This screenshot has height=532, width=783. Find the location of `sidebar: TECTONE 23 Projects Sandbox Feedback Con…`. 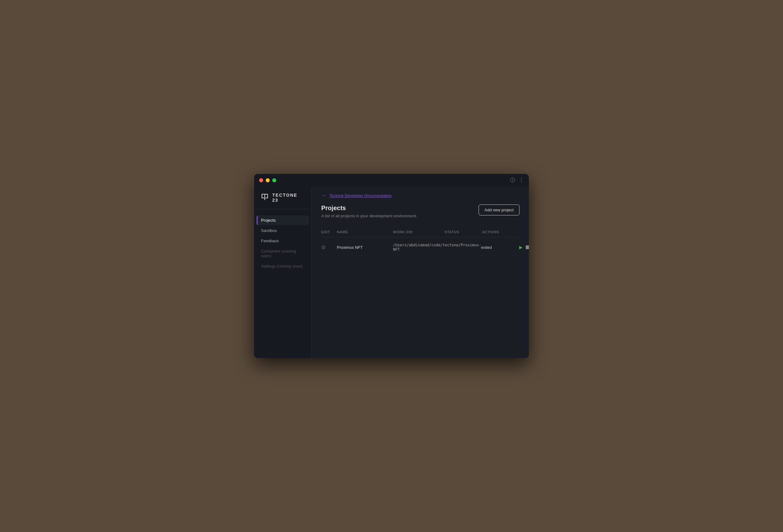

sidebar: TECTONE 23 Projects Sandbox Feedback Con… is located at coordinates (283, 272).